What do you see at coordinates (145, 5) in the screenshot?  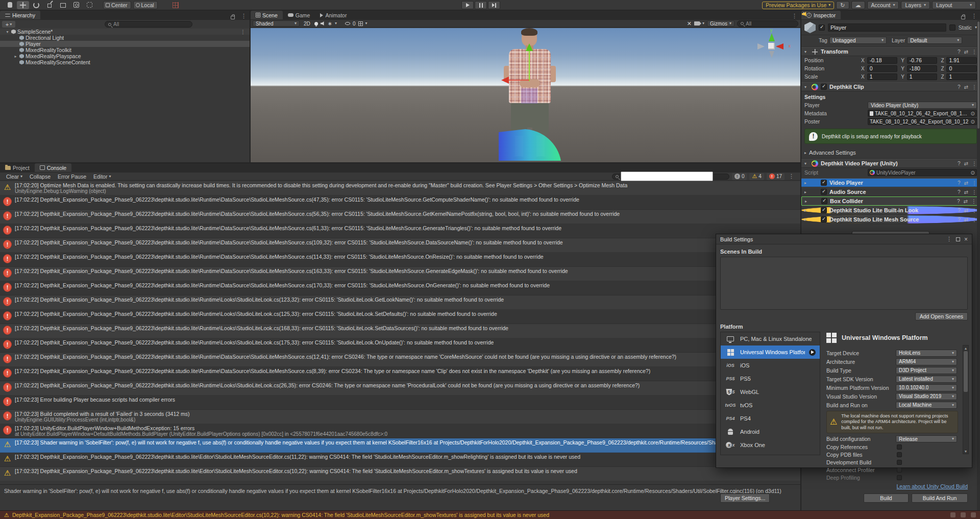 I see `pivot-local-button: Local` at bounding box center [145, 5].